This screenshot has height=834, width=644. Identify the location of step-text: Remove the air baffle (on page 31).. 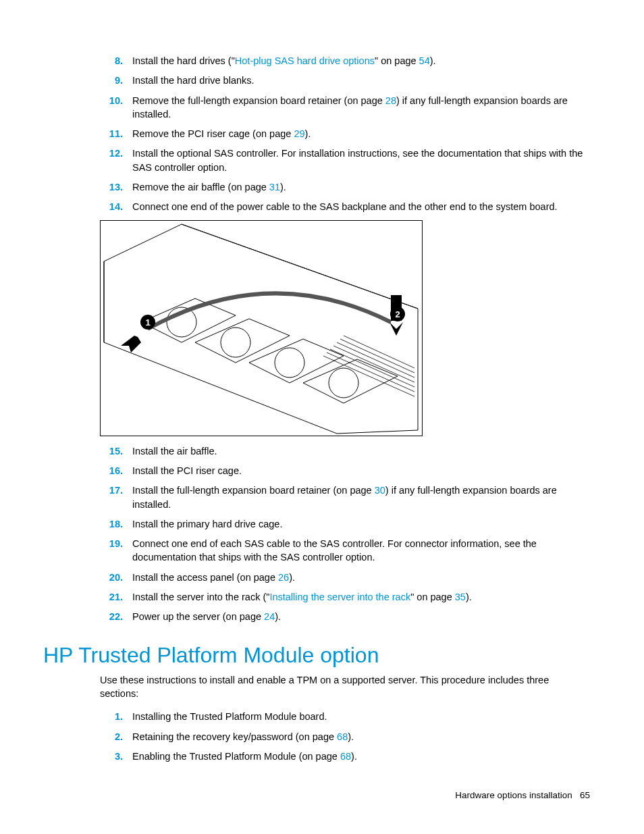
(361, 187).